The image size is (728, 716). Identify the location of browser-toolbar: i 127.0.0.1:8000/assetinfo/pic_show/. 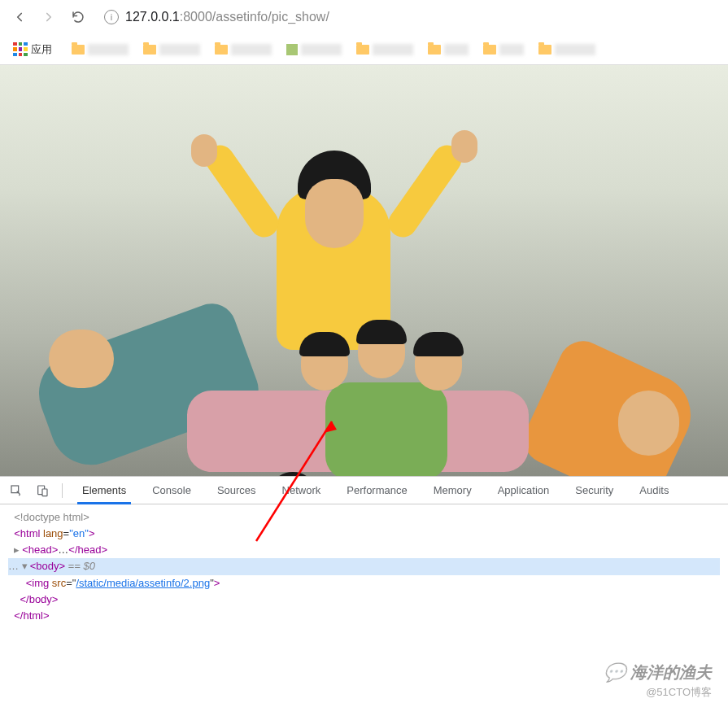
(364, 17).